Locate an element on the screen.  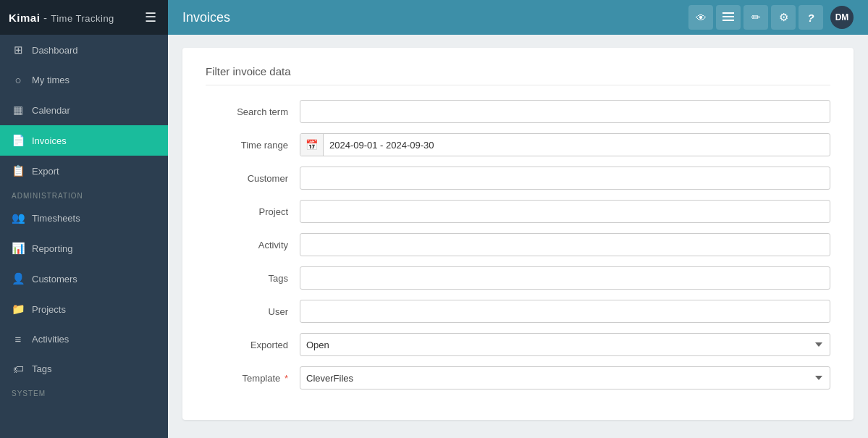
menu-toggle-icon: ☰ is located at coordinates (151, 17).